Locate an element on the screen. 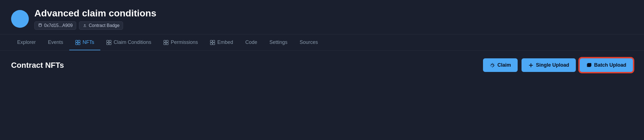 Image resolution: width=644 pixels, height=140 pixels. plus-icon is located at coordinates (531, 65).